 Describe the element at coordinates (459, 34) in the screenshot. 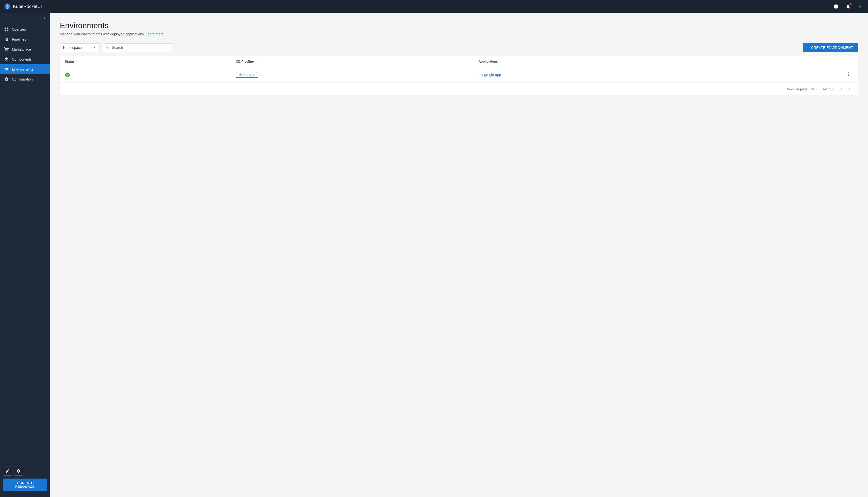

I see `page-subtitle: Manage your environments with deployed a…` at that location.